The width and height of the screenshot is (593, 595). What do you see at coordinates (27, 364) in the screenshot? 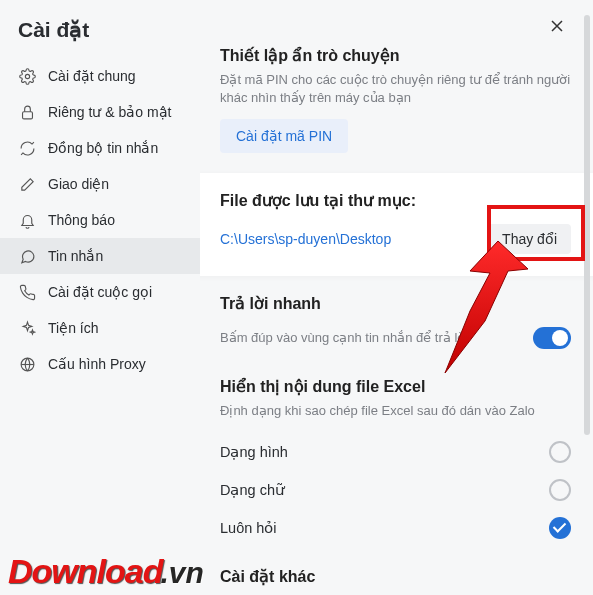
I see `globe-icon` at bounding box center [27, 364].